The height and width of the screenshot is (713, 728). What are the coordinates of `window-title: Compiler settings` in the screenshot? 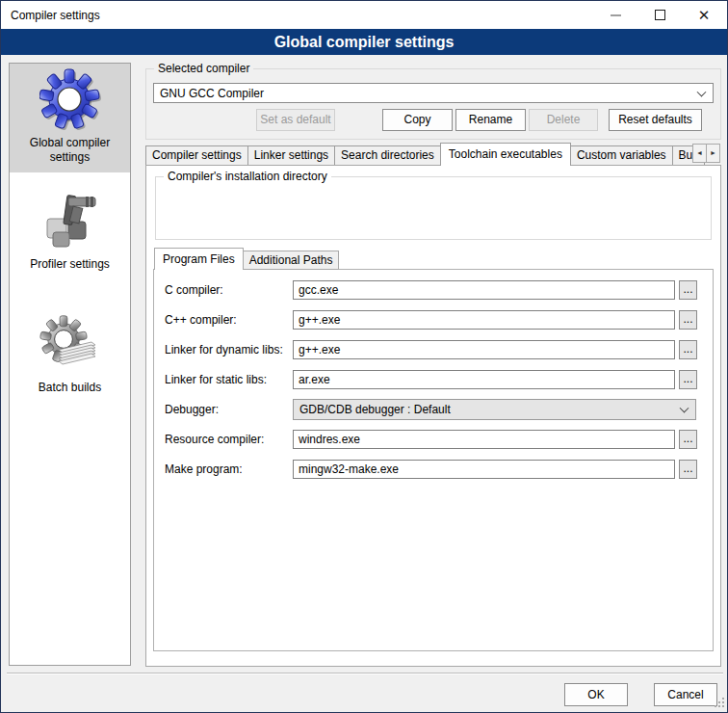 It's located at (56, 15).